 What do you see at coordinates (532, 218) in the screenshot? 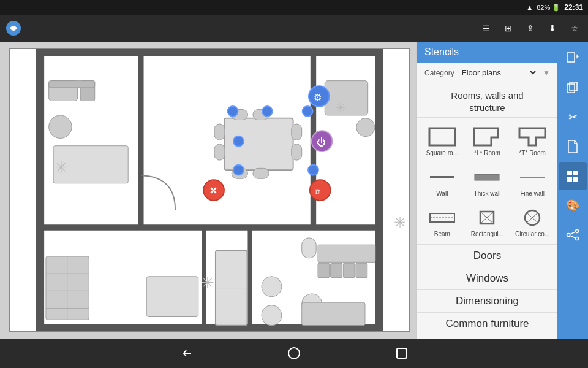
I see `circ-col-shape` at bounding box center [532, 218].